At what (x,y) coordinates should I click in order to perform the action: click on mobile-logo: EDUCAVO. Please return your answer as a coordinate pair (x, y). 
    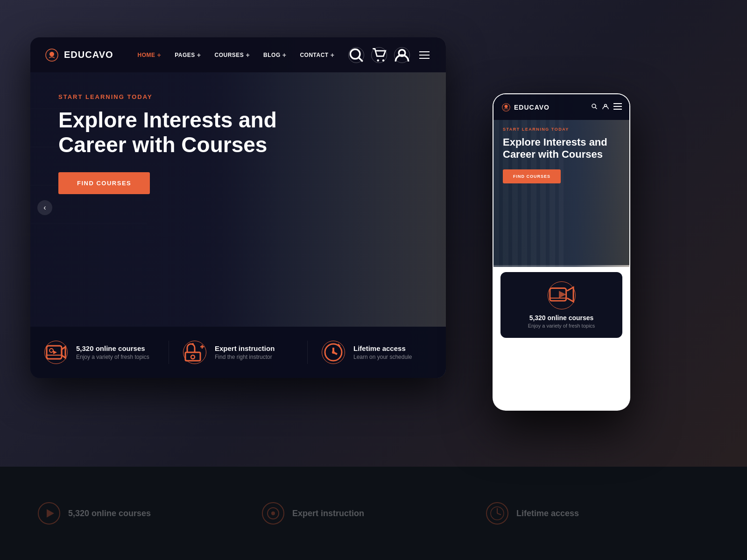
    Looking at the image, I should click on (546, 107).